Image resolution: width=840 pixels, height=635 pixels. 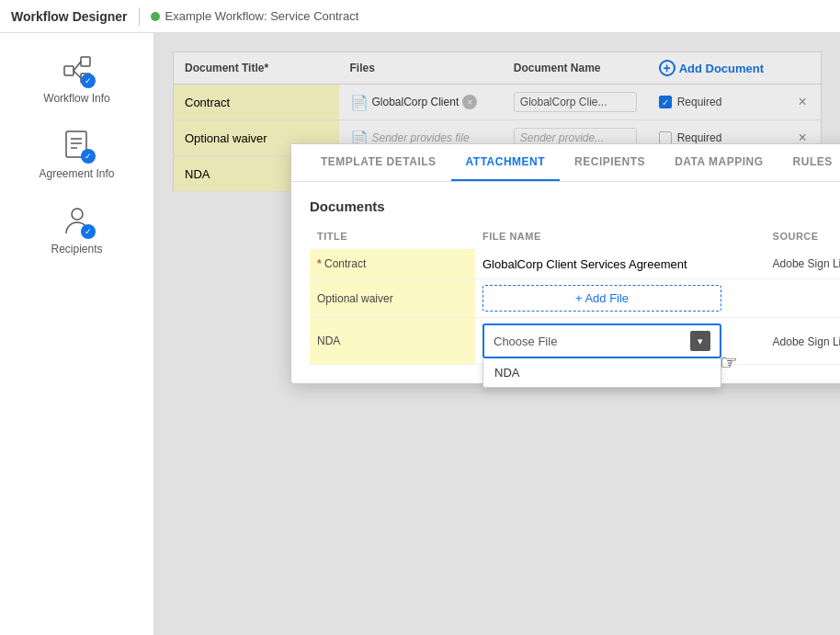 I want to click on row-title-nda: NDA, so click(x=392, y=342).